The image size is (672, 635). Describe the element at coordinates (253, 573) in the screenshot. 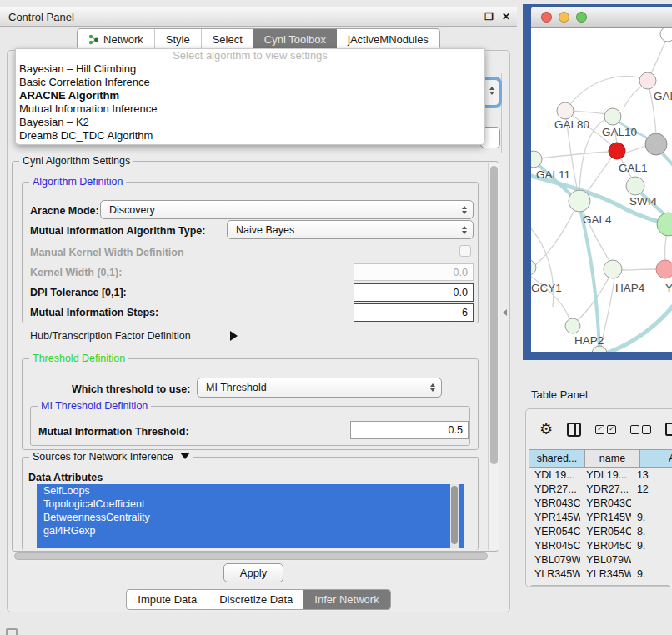

I see `apply-button-label: Apply` at that location.